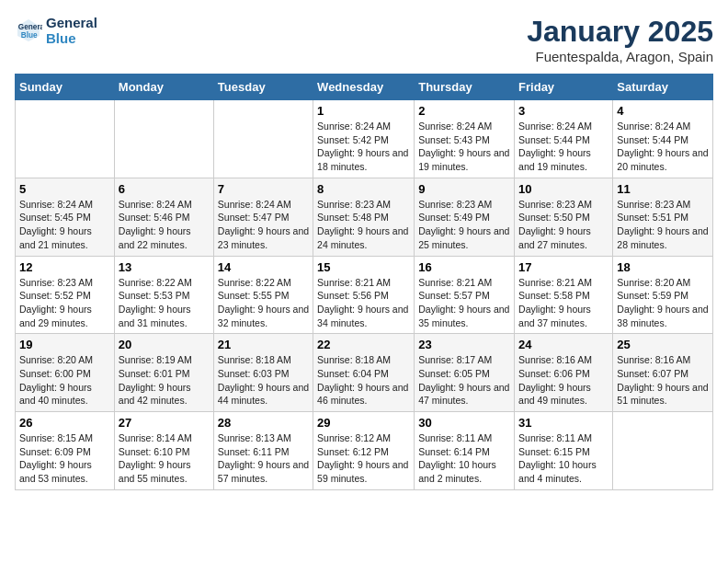 This screenshot has height=563, width=728. I want to click on weekday-header-tuesday: Tuesday, so click(263, 87).